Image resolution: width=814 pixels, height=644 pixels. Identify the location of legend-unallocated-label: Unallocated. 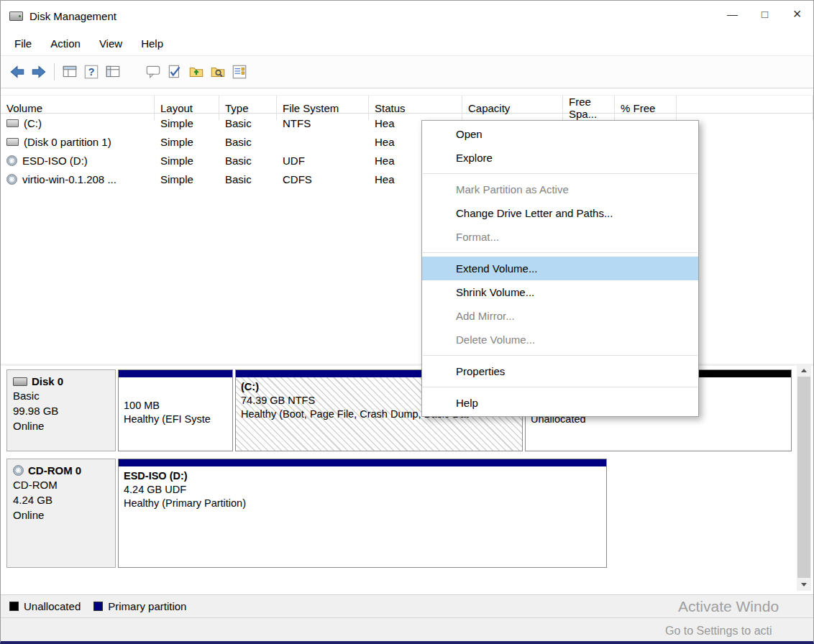
(52, 607).